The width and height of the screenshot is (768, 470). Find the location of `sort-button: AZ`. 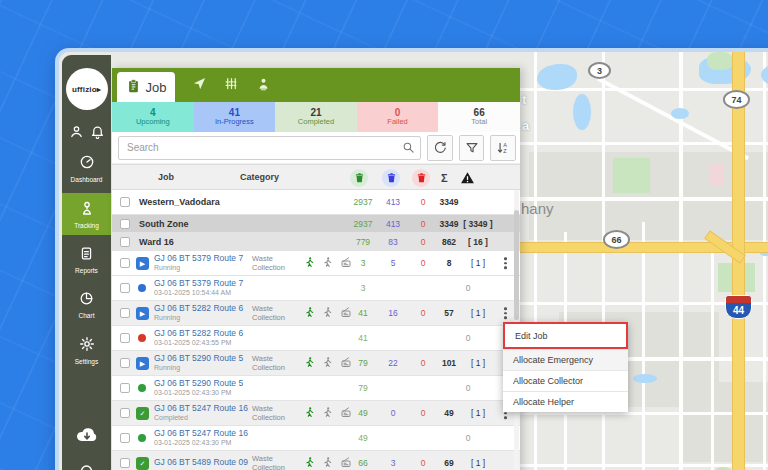

sort-button: AZ is located at coordinates (503, 148).